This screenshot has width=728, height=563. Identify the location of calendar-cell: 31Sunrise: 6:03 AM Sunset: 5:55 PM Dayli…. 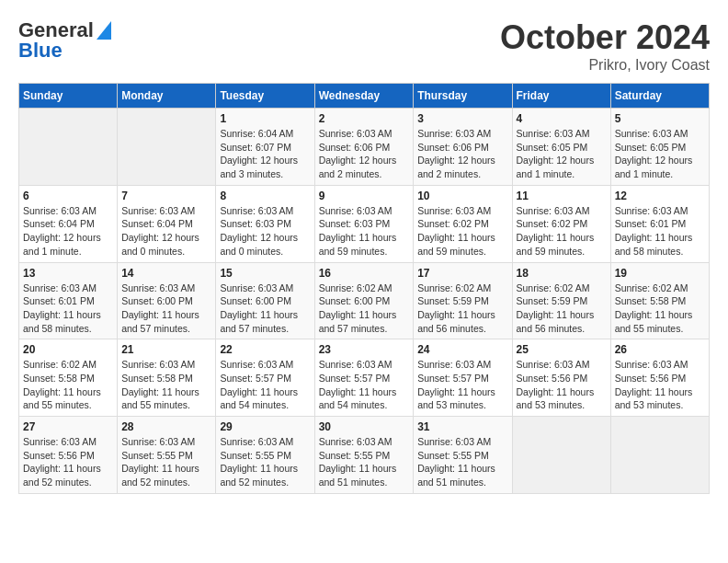
(463, 455).